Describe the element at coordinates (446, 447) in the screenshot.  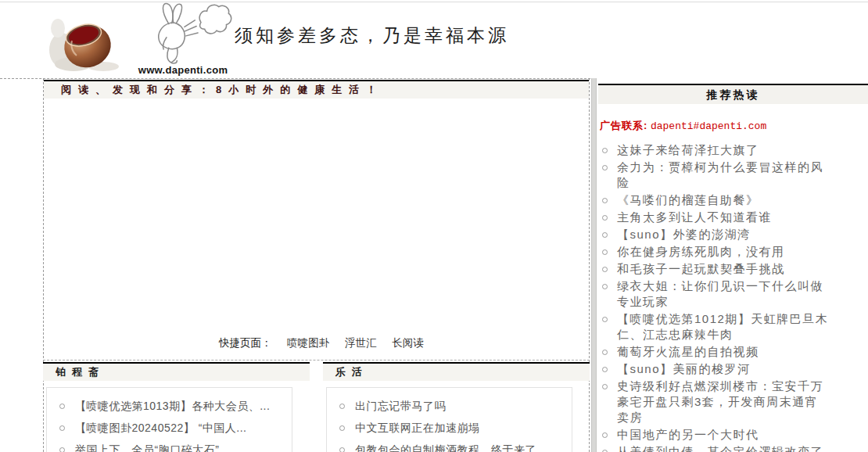
I see `article-title: 包教包会的自制梅酒教程，终于来了` at that location.